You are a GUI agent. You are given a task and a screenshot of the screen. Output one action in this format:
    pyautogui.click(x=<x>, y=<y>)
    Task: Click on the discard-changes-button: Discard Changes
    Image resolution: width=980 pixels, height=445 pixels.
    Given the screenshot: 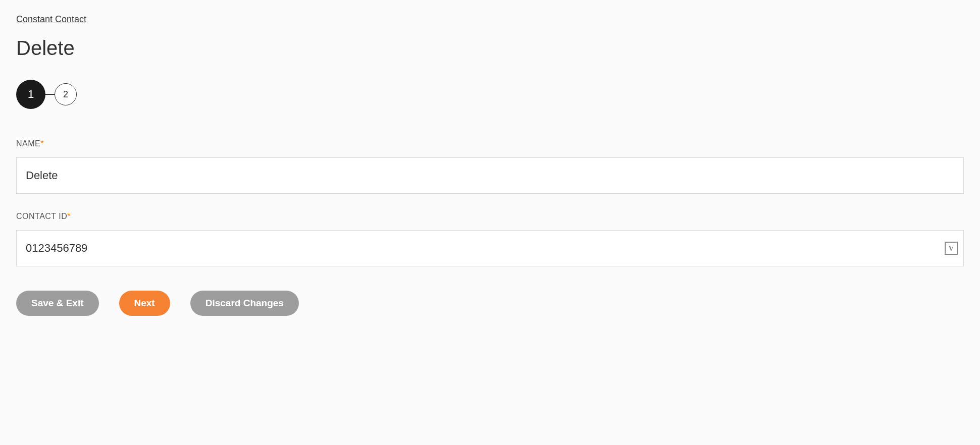 What is the action you would take?
    pyautogui.click(x=244, y=303)
    